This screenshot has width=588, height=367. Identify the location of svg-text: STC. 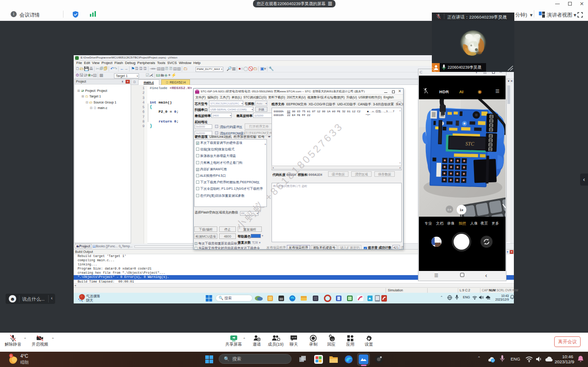
(470, 144).